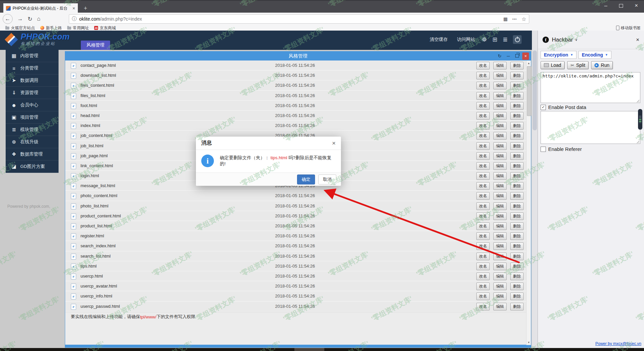 The width and height of the screenshot is (644, 351). What do you see at coordinates (95, 45) in the screenshot?
I see `tab-style-manage: 风格管理` at bounding box center [95, 45].